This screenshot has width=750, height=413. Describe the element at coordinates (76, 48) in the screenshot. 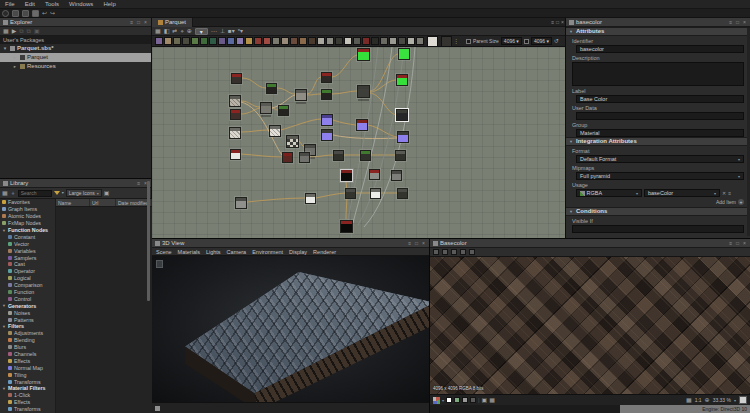

I see `explorer-item-package: ▼ Parquet.sbs*` at that location.